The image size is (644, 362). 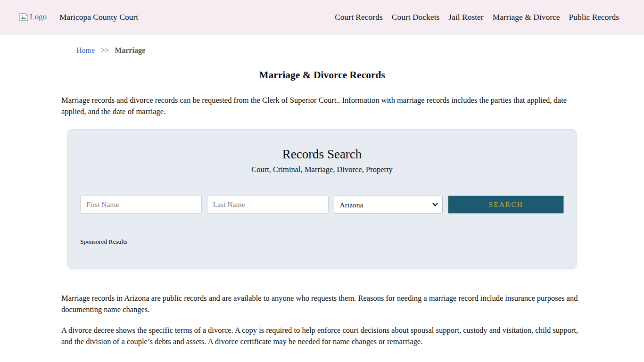 What do you see at coordinates (416, 17) in the screenshot?
I see `nav-item-court-dockets: Court Dockets` at bounding box center [416, 17].